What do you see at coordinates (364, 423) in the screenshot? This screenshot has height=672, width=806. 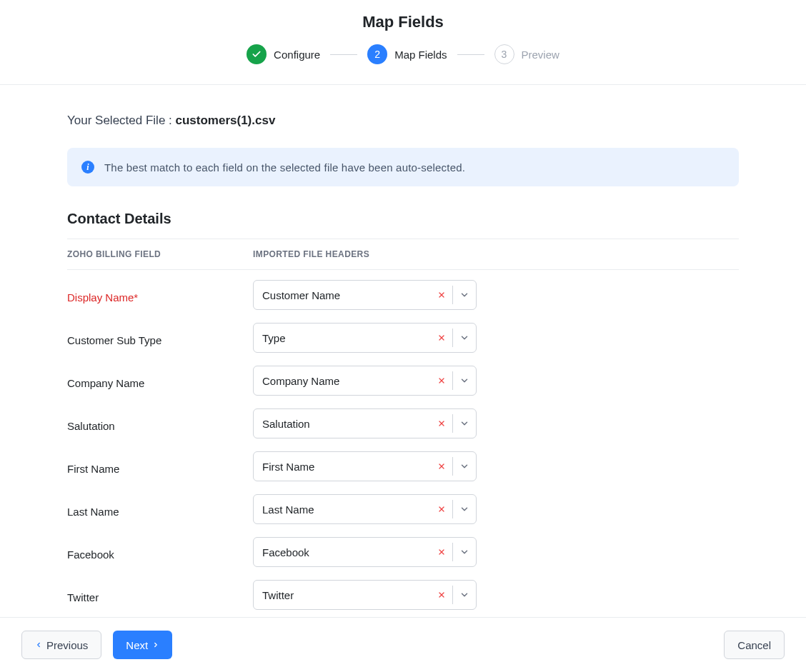 I see `header-select: Salutation` at bounding box center [364, 423].